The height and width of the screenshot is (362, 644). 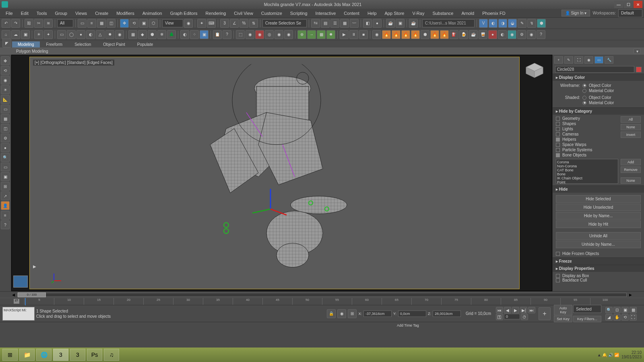 I want to click on align-button: ▤, so click(x=325, y=23).